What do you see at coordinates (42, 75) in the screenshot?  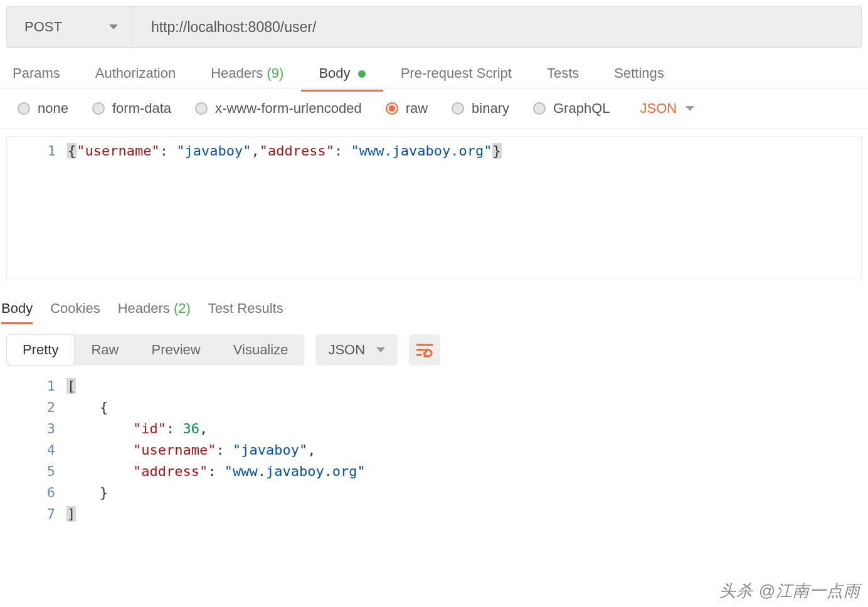 I see `tab-params: Params` at bounding box center [42, 75].